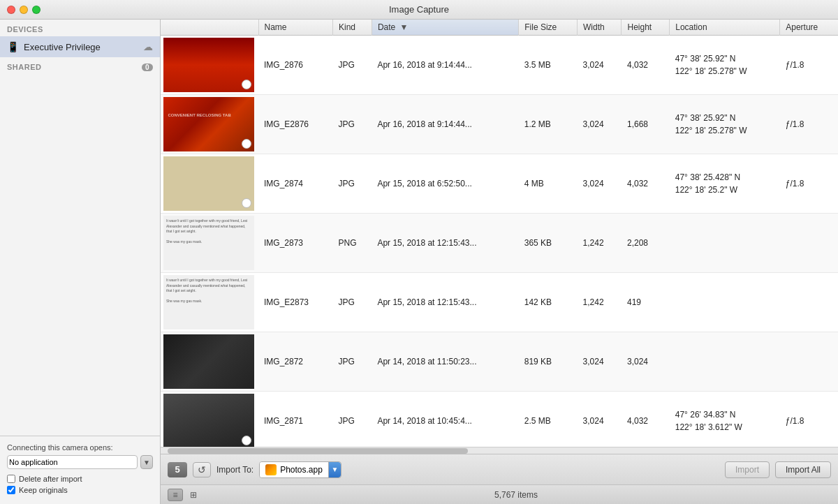 The height and width of the screenshot is (504, 838). Describe the element at coordinates (809, 243) in the screenshot. I see `cell-aperture` at that location.